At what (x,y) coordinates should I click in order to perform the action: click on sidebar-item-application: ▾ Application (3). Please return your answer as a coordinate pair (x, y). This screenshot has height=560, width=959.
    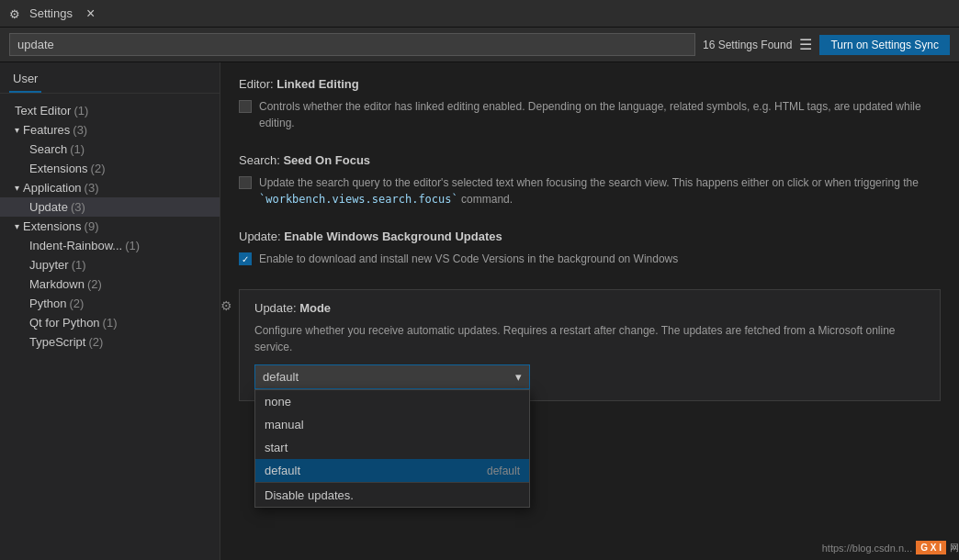
    Looking at the image, I should click on (110, 187).